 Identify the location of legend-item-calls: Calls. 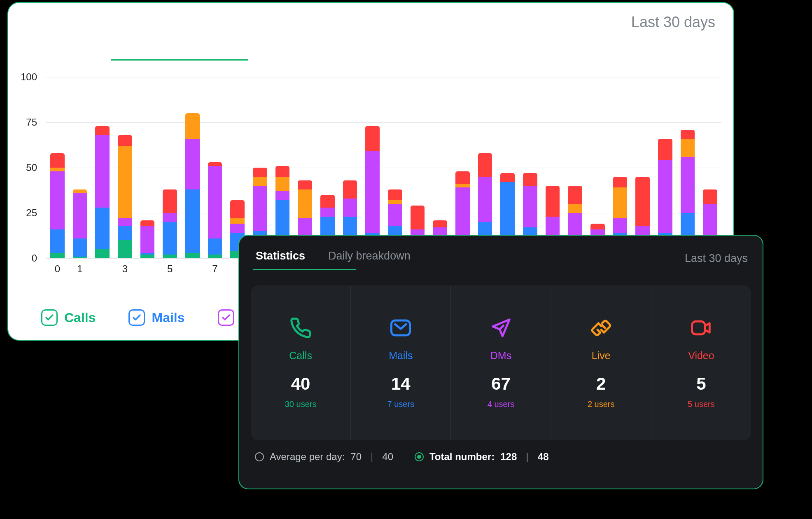
(68, 318).